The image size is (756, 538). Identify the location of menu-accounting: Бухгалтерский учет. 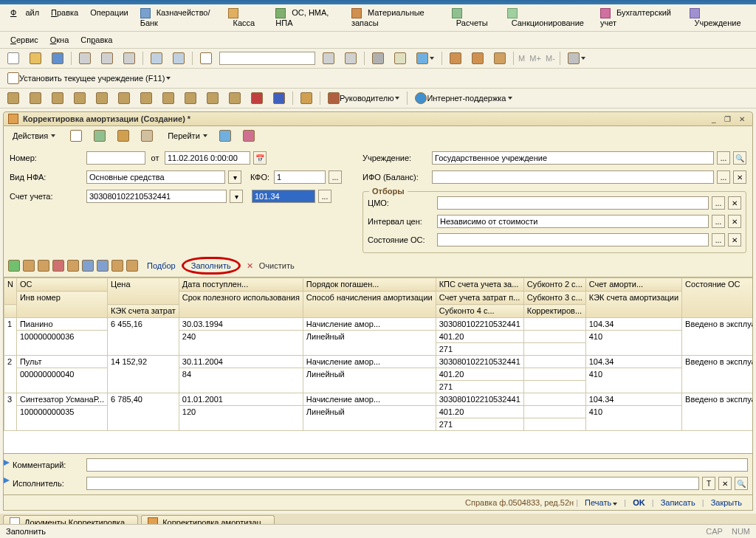
(639, 18).